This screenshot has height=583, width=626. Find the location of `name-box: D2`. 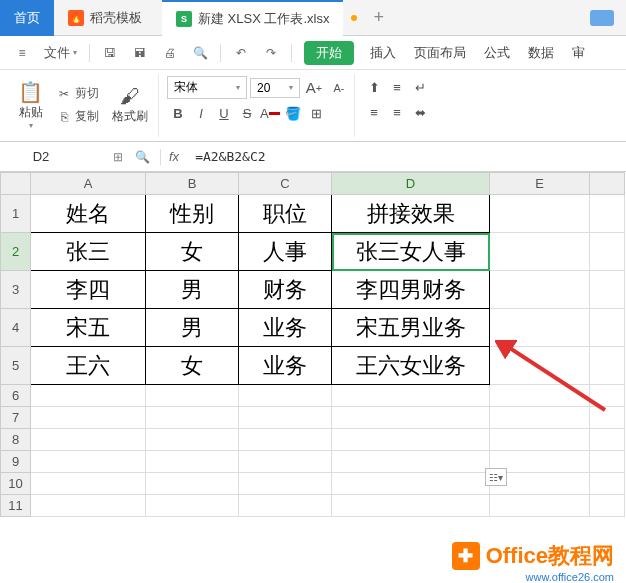

name-box: D2 is located at coordinates (50, 156).